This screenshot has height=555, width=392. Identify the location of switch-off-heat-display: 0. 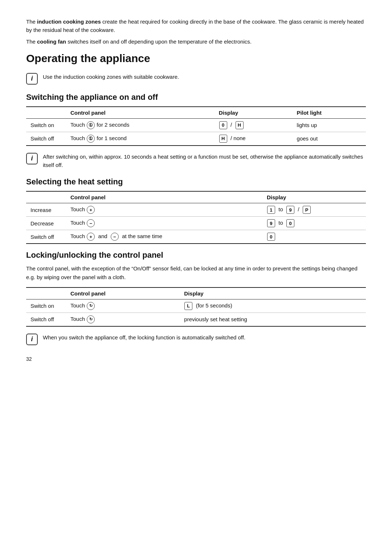
(314, 237).